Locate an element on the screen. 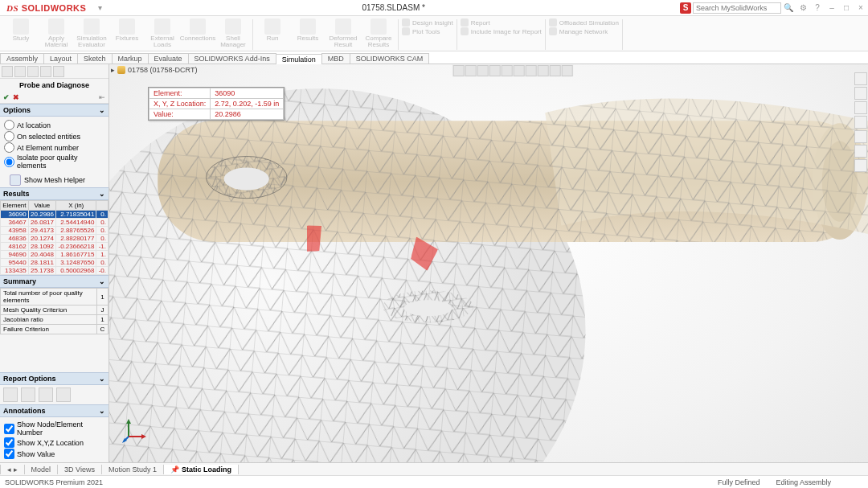 This screenshot has width=868, height=488. tab-sketch: Sketch is located at coordinates (95, 58).